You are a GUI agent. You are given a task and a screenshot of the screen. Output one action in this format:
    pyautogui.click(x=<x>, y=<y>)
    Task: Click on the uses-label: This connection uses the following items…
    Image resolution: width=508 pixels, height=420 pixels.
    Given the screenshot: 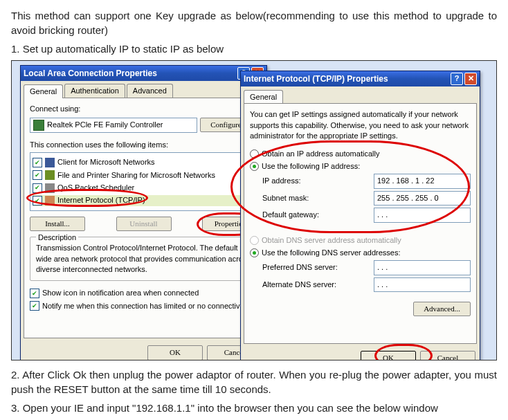 What is the action you would take?
    pyautogui.click(x=144, y=145)
    